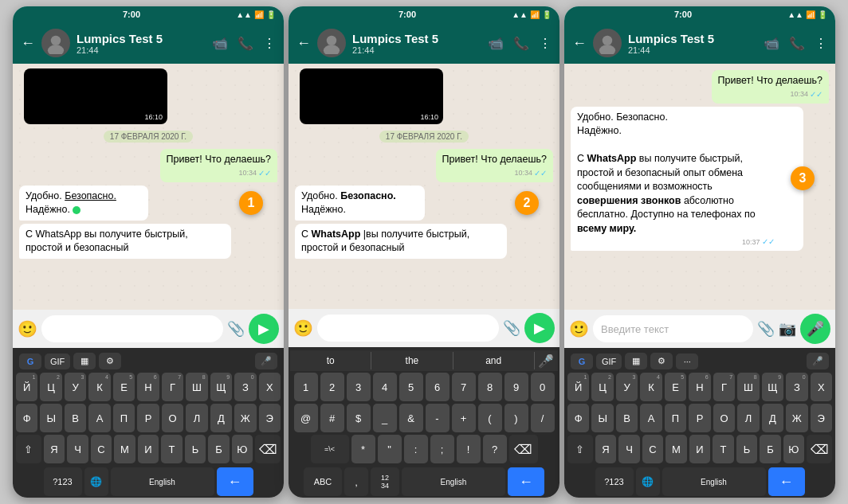 The image size is (848, 504). What do you see at coordinates (306, 387) in the screenshot?
I see `key-1: 1` at bounding box center [306, 387].